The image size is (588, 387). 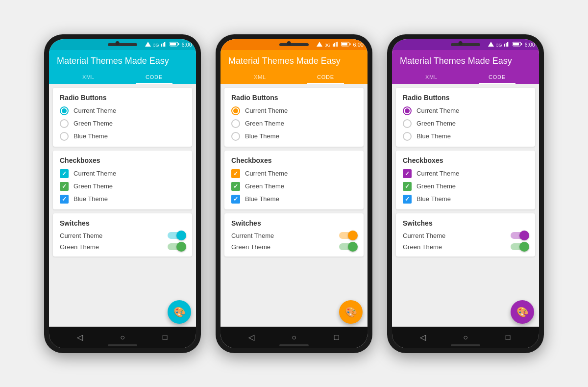 I want to click on radio-label: Blue Theme, so click(x=262, y=136).